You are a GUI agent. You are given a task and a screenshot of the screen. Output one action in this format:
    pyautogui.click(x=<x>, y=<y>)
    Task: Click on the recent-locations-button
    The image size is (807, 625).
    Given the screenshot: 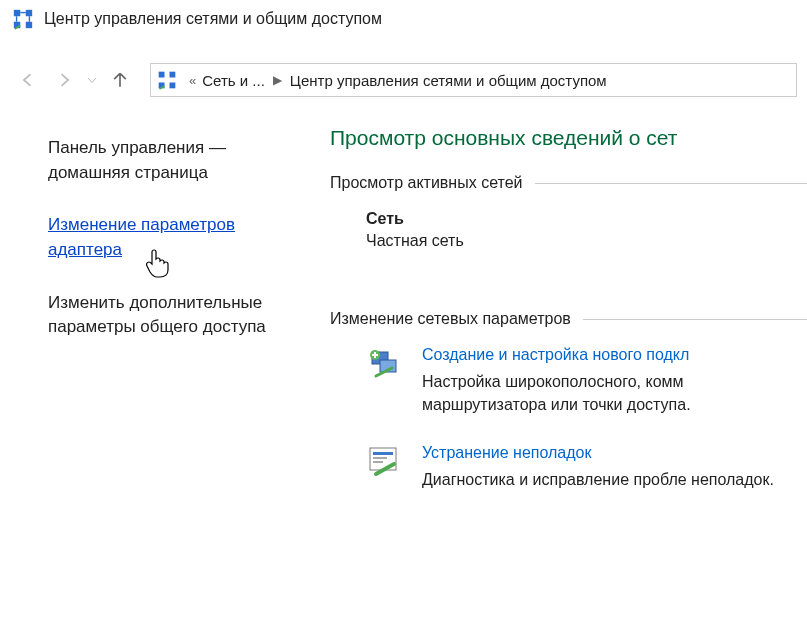 What is the action you would take?
    pyautogui.click(x=92, y=80)
    